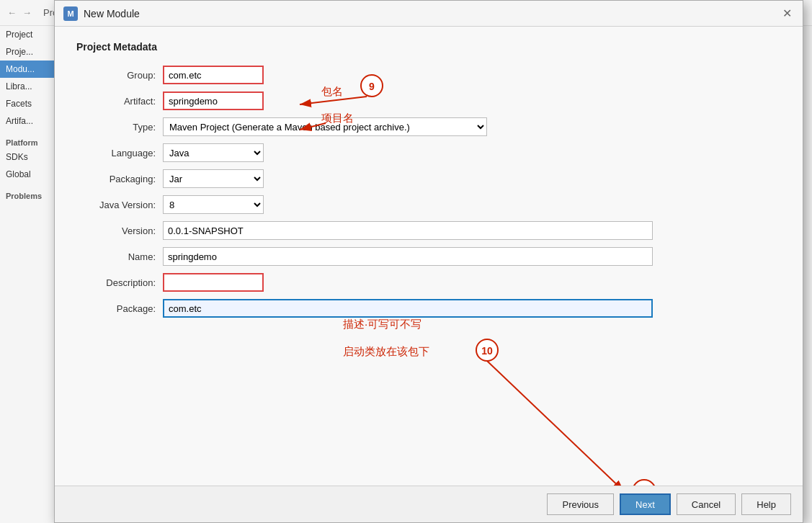 This screenshot has height=523, width=812. Describe the element at coordinates (429, 127) in the screenshot. I see `type-row: Type: Maven Project (Generate a Maven ba…` at that location.